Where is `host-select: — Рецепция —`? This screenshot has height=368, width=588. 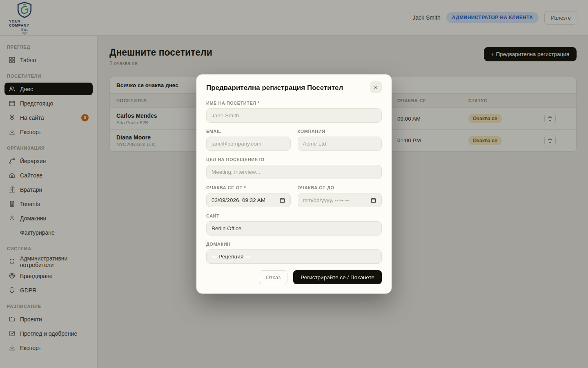
host-select: — Рецепция — is located at coordinates (294, 257).